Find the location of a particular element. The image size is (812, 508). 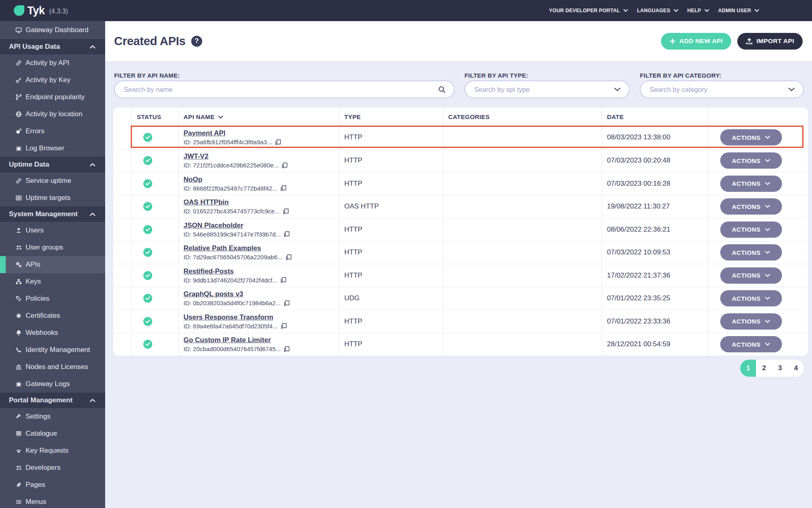

api-name-link: OAS HTTPbin is located at coordinates (206, 202).